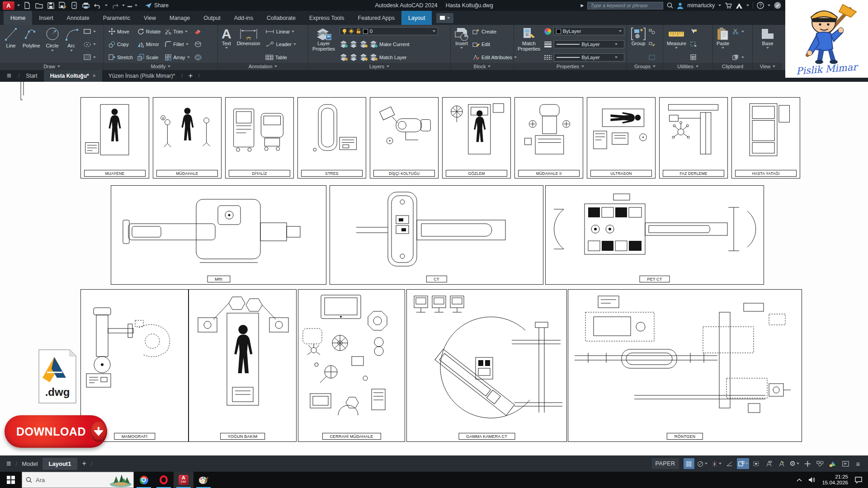  Describe the element at coordinates (78, 480) in the screenshot. I see `taskbar-search` at that location.